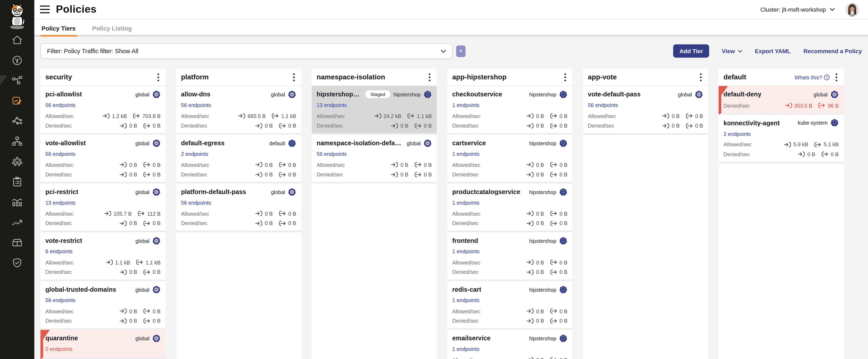  Describe the element at coordinates (17, 222) in the screenshot. I see `sidebar-item-timeline` at that location.